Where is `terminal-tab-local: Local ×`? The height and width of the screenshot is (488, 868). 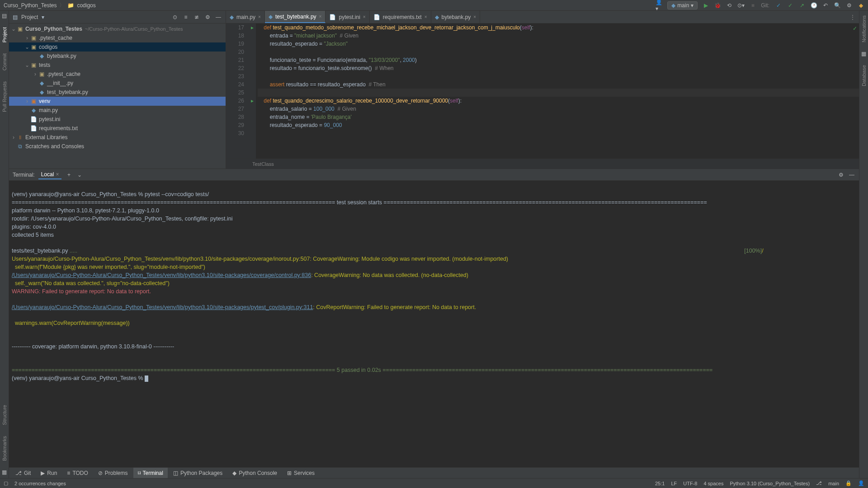 terminal-tab-local: Local × is located at coordinates (50, 175).